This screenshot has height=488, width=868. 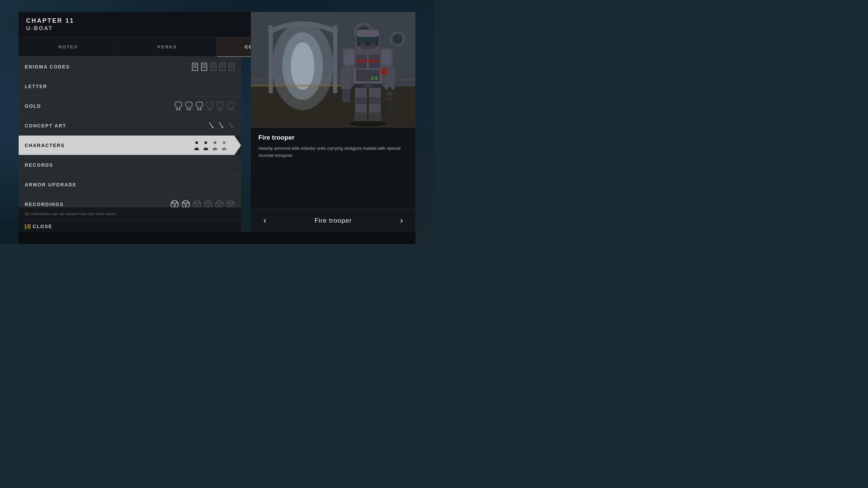 What do you see at coordinates (130, 214) in the screenshot?
I see `footer-note-bar: All collectibles can be viewed from the …` at bounding box center [130, 214].